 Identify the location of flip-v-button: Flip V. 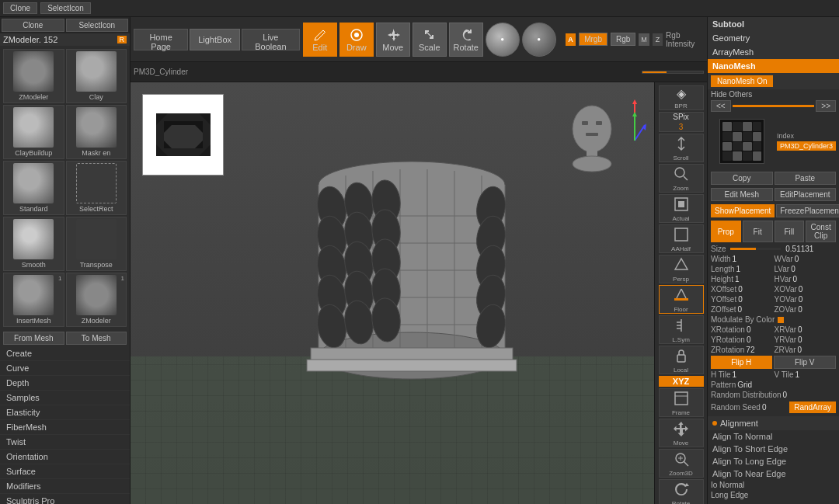
(805, 362).